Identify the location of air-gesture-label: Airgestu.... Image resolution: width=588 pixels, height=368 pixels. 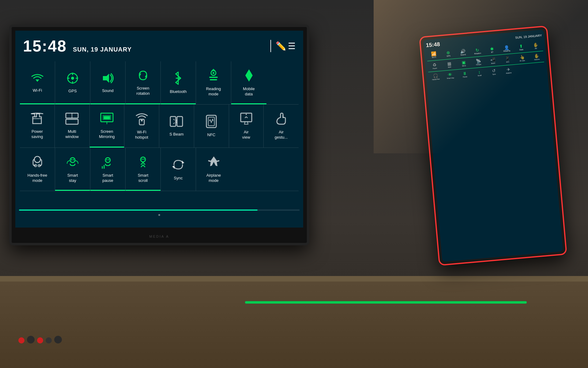
(281, 135).